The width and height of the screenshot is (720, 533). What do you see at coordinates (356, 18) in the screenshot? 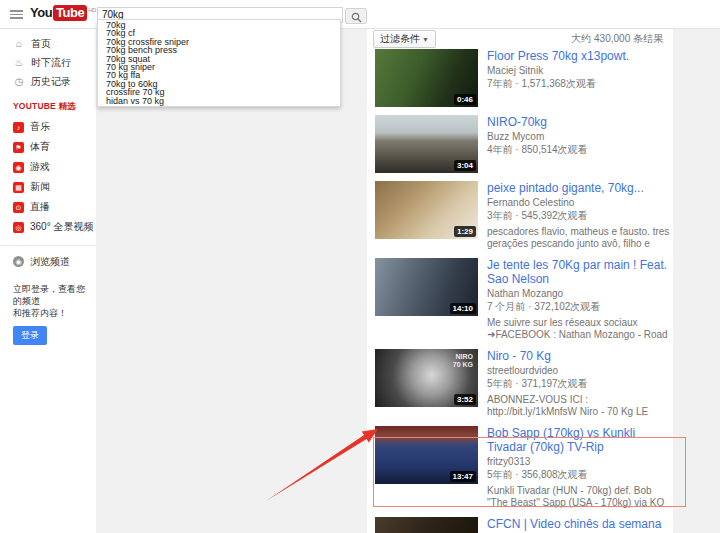
I see `search-icon` at bounding box center [356, 18].